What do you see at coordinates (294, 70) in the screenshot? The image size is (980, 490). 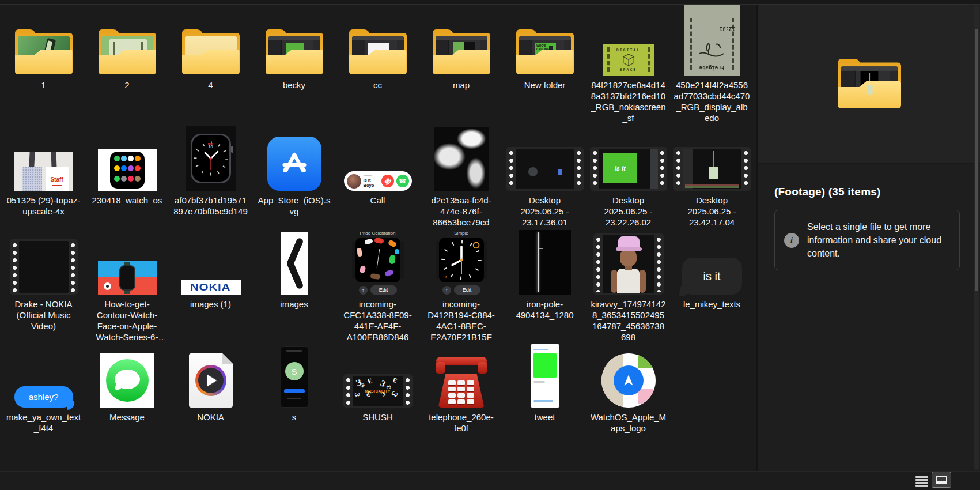 I see `file-tile: becky` at bounding box center [294, 70].